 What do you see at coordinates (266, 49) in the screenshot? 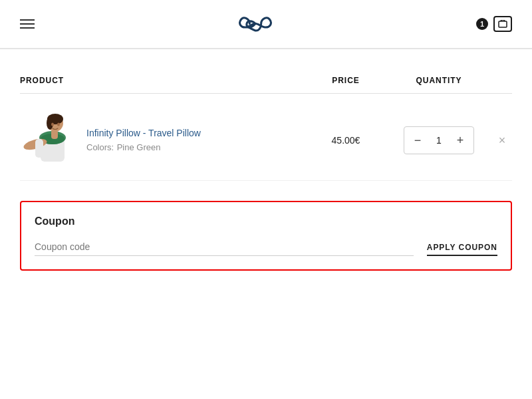
I see `header-divider` at bounding box center [266, 49].